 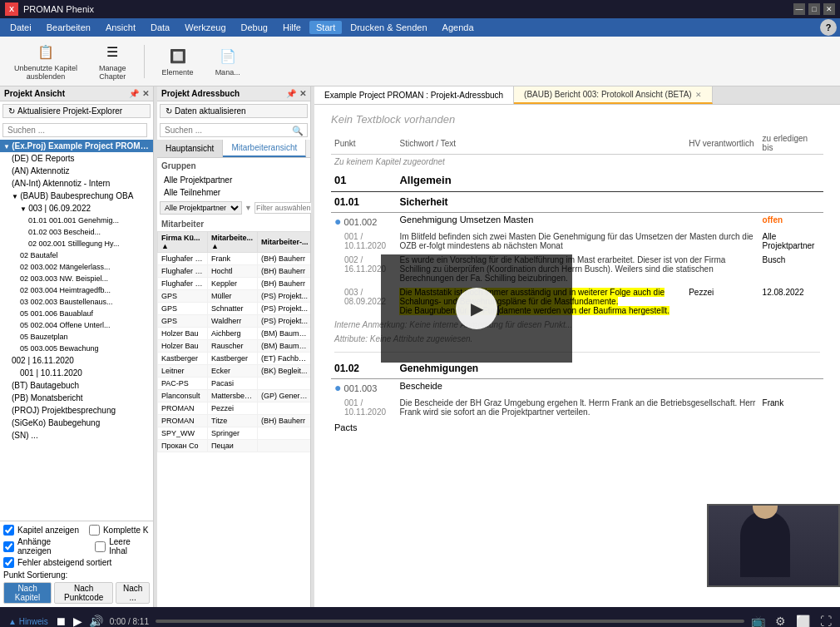 I want to click on tree-item-offene: 05 002.004 Offene Unterl..., so click(x=77, y=325).